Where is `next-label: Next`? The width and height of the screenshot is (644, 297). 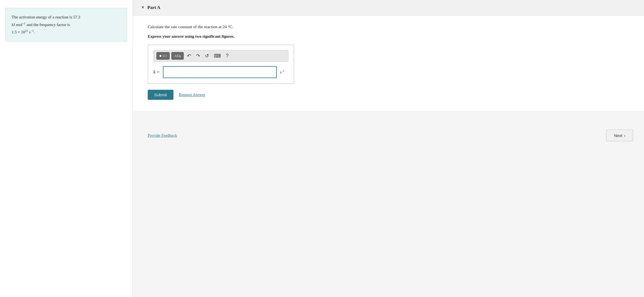 next-label: Next is located at coordinates (618, 136).